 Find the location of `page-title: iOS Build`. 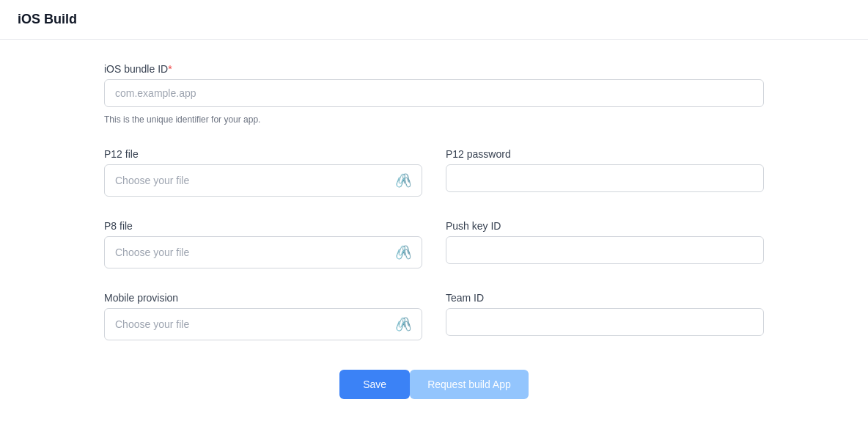

page-title: iOS Build is located at coordinates (434, 19).